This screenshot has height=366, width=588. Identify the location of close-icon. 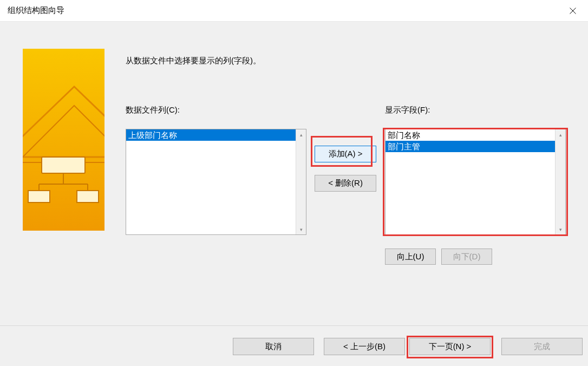
(573, 11).